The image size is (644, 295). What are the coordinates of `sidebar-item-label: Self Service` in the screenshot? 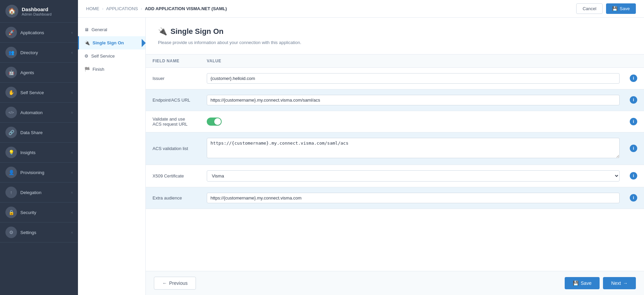 It's located at (32, 93).